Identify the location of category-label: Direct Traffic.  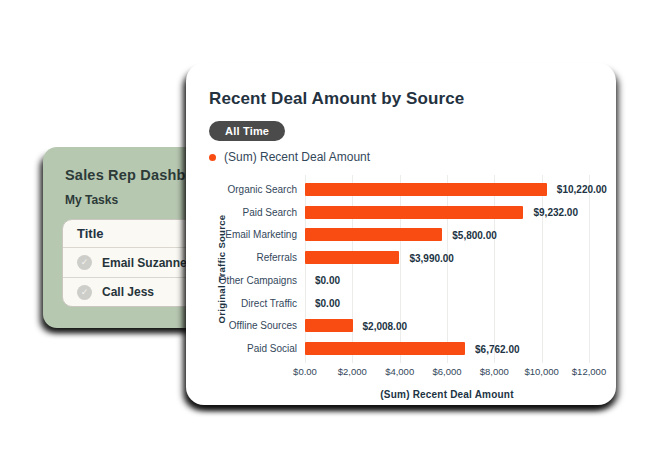
(269, 304).